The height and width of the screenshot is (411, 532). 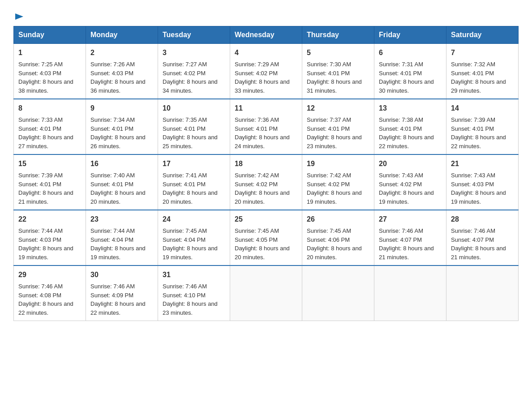 What do you see at coordinates (194, 182) in the screenshot?
I see `calendar-day-cell: 17 Sunrise: 7:41 AM Sunset: 4:01 PM Dayl…` at bounding box center [194, 182].